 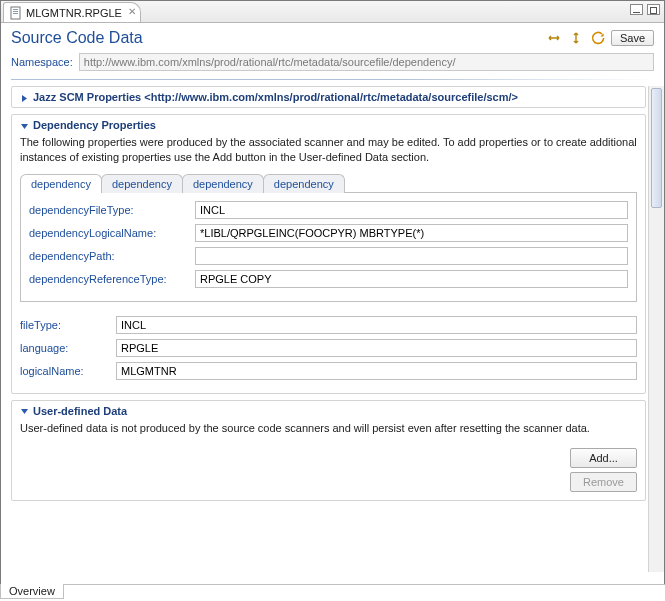 What do you see at coordinates (328, 97) in the screenshot?
I see `section-jazz-scm-header: Jazz SCM Properties <http://www.ibm.com/…` at bounding box center [328, 97].